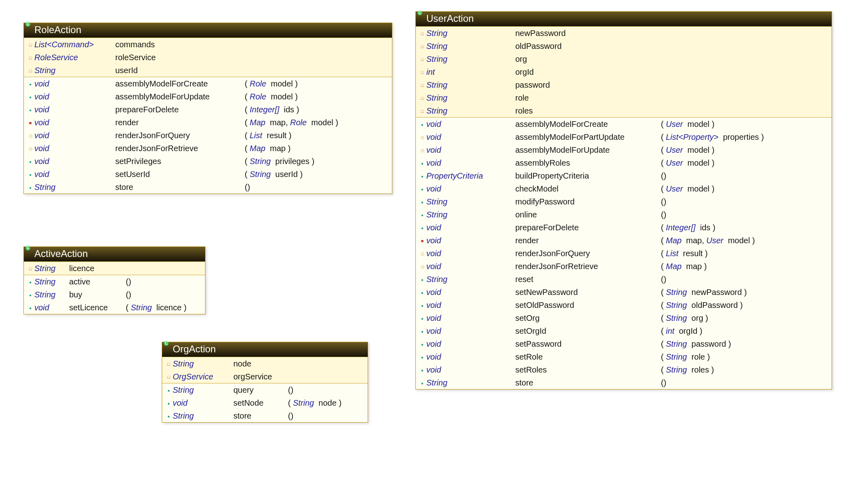 The height and width of the screenshot is (478, 868). What do you see at coordinates (45, 282) in the screenshot?
I see `return-type: String` at bounding box center [45, 282].